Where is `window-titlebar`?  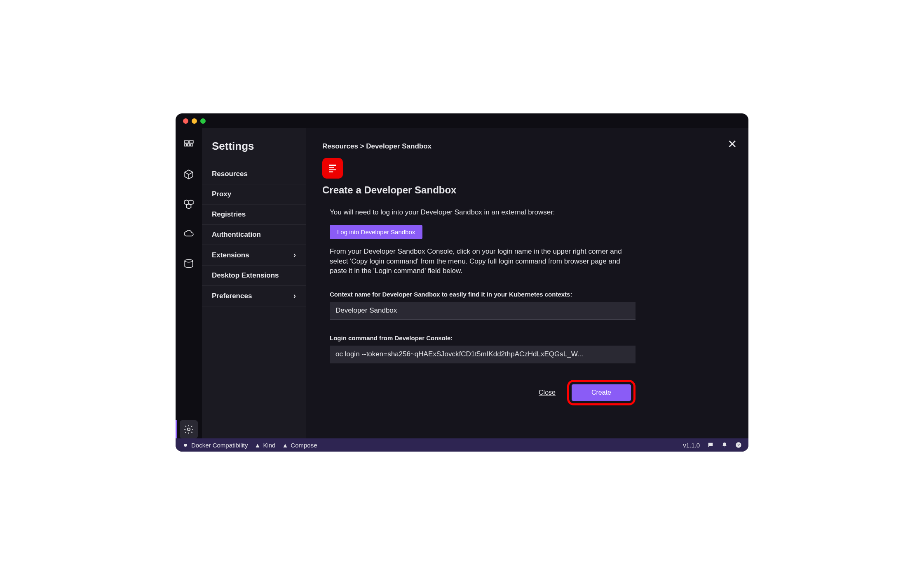
window-titlebar is located at coordinates (462, 121).